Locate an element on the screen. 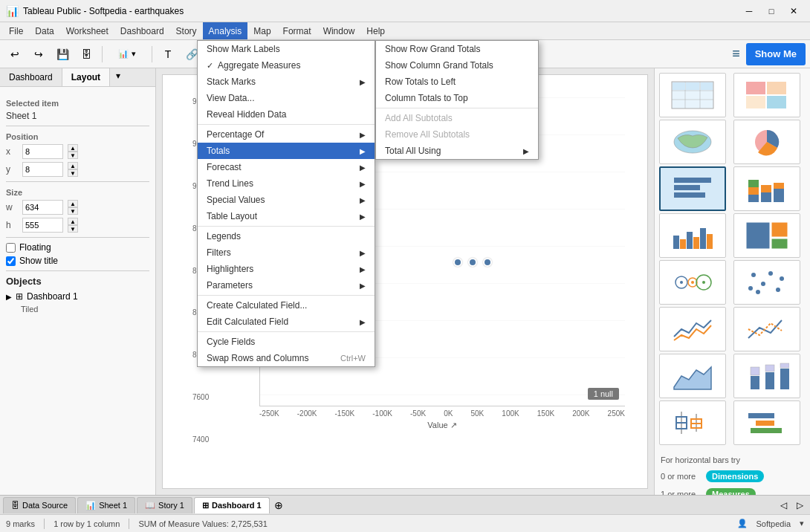 This screenshot has height=532, width=810. chart-type-map-filled is located at coordinates (693, 142).